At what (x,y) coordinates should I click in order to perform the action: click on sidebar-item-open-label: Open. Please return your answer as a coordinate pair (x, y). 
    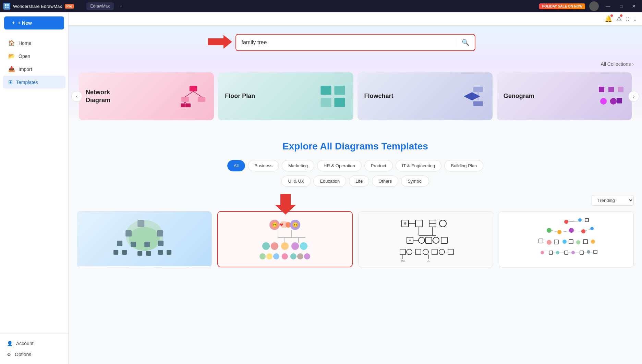
    Looking at the image, I should click on (24, 56).